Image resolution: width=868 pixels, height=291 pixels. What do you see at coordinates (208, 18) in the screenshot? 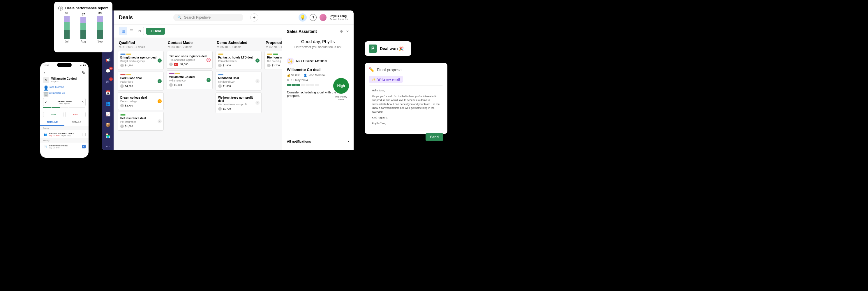
I see `search-input: 🔍 Search Pipedrive` at bounding box center [208, 18].